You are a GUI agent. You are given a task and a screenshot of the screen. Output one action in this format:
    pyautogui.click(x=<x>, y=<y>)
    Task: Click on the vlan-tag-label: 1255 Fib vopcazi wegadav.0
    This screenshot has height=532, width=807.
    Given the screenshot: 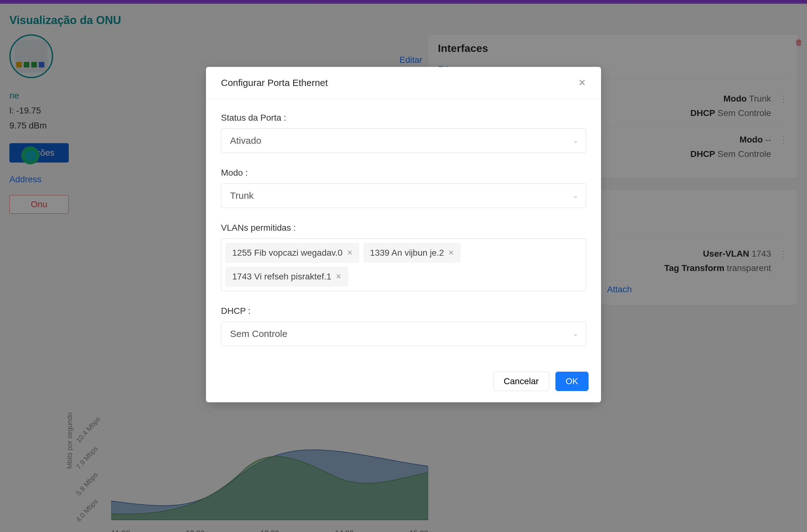 What is the action you would take?
    pyautogui.click(x=288, y=253)
    